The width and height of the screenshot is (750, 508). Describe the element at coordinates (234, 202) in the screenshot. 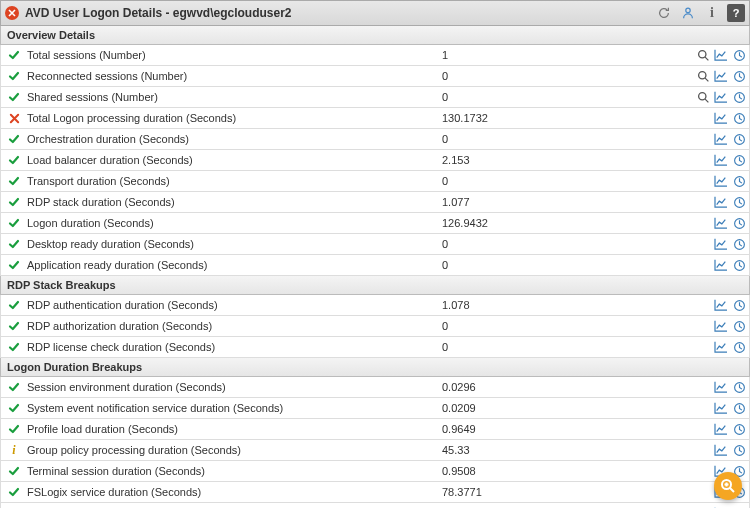

I see `metric-label: RDP stack duration (Seconds)` at that location.